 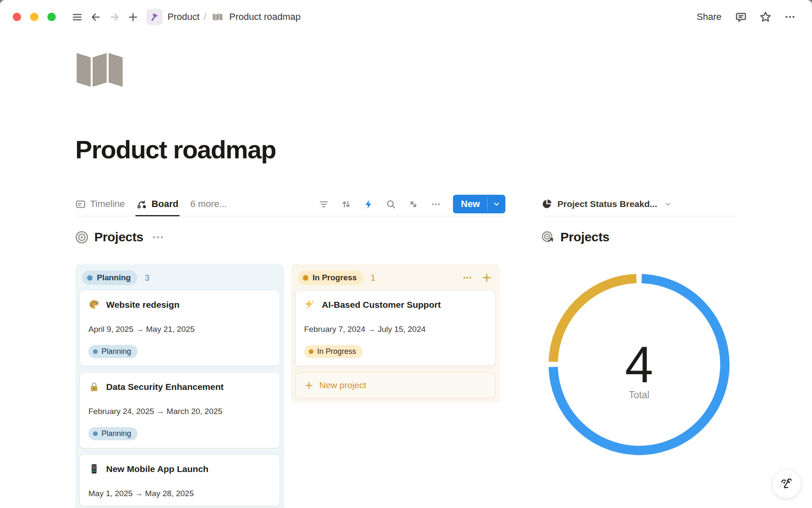 I want to click on search-button, so click(x=391, y=204).